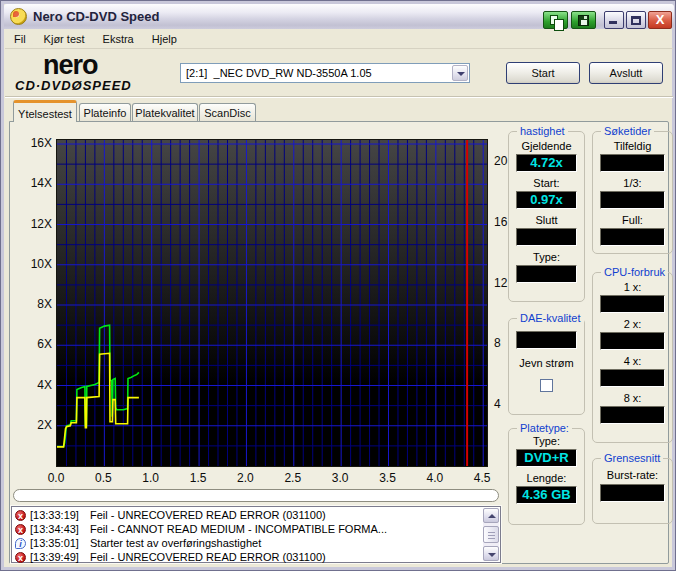 Image resolution: width=676 pixels, height=571 pixels. I want to click on info-icon: i, so click(20, 544).